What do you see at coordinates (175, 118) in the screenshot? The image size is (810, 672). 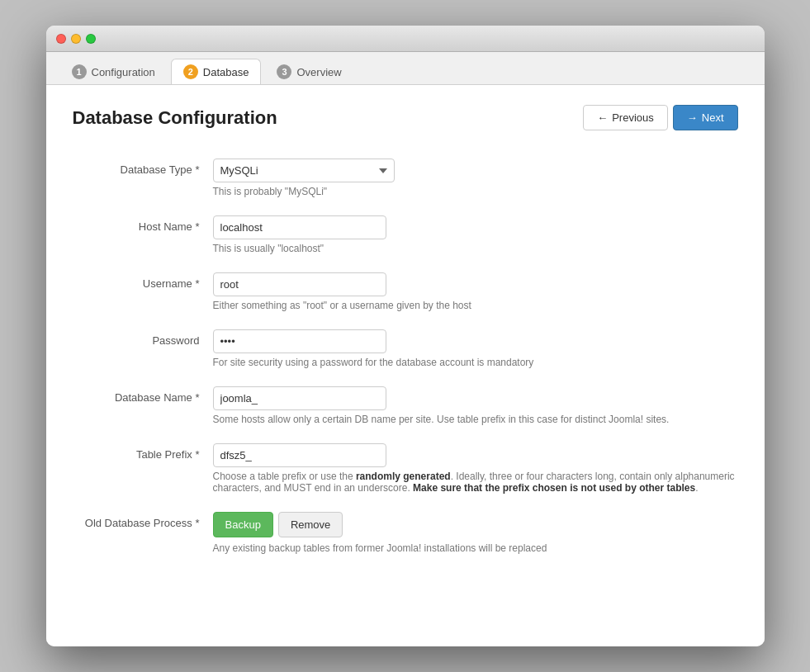 I see `page-title: Database Configuration` at bounding box center [175, 118].